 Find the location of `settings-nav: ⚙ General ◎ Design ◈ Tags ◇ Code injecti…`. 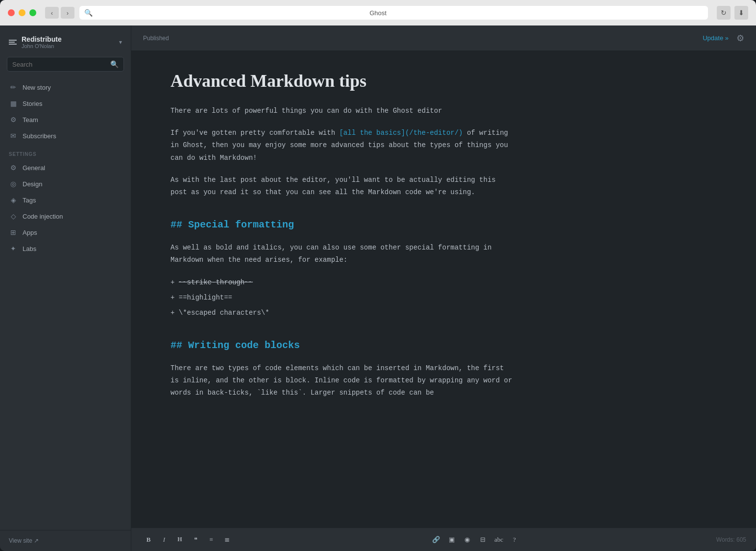

settings-nav: ⚙ General ◎ Design ◈ Tags ◇ Code injecti… is located at coordinates (66, 208).